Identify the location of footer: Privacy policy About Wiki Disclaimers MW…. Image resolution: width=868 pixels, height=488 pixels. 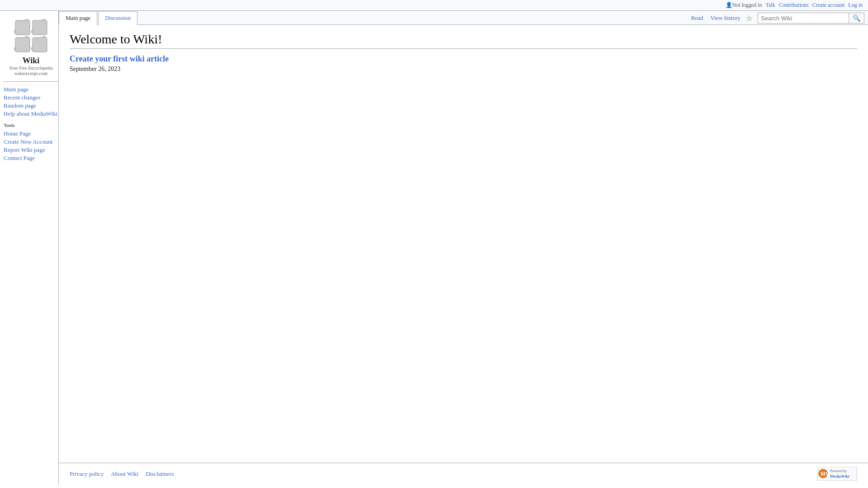
(463, 474).